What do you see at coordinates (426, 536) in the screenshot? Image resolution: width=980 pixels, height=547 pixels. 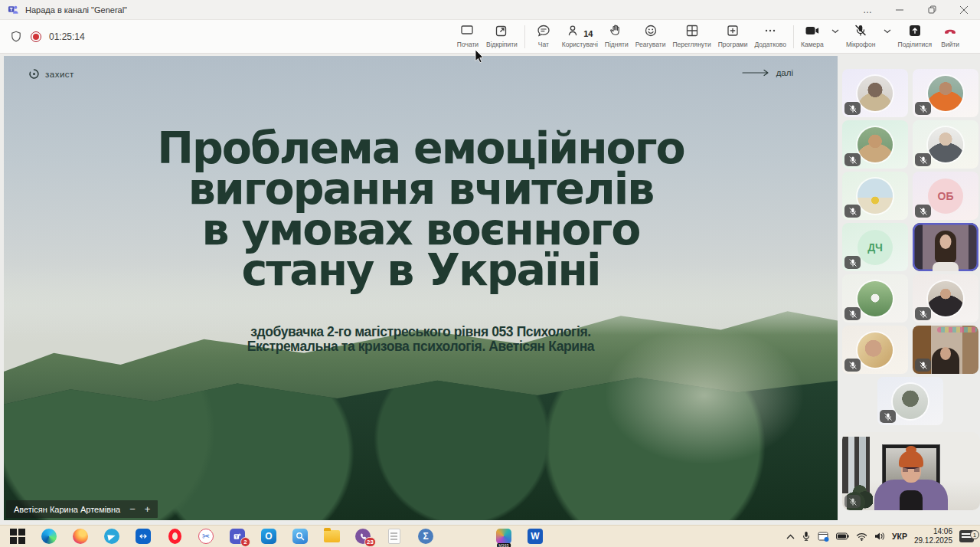 I see `math-app-icon: Σ` at bounding box center [426, 536].